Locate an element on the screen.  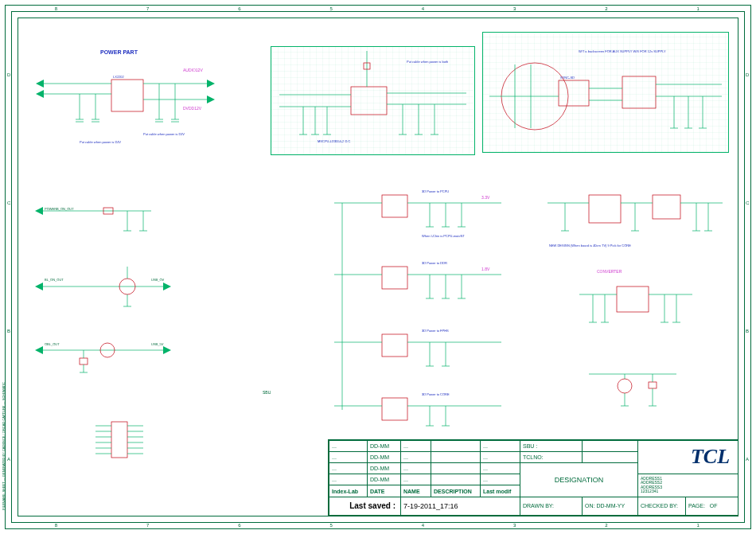
on-cell: ON: DD-MM-YY is located at coordinates (610, 506).